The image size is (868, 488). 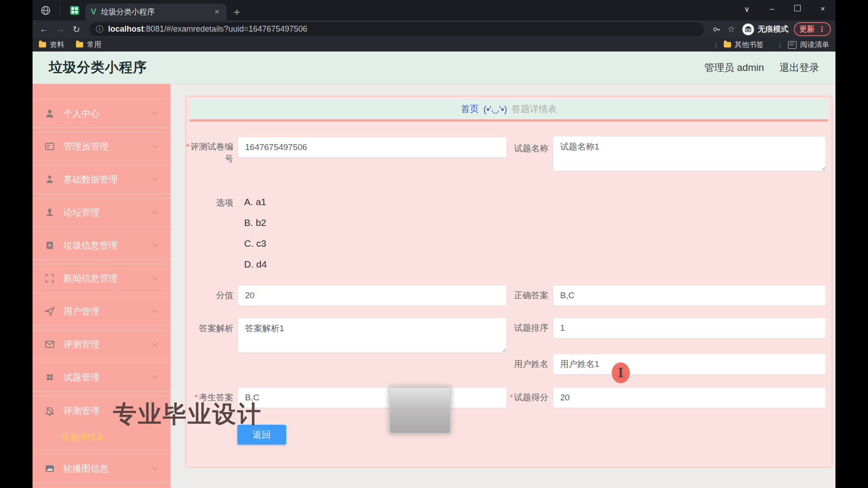 I want to click on paper-plane-icon, so click(x=50, y=311).